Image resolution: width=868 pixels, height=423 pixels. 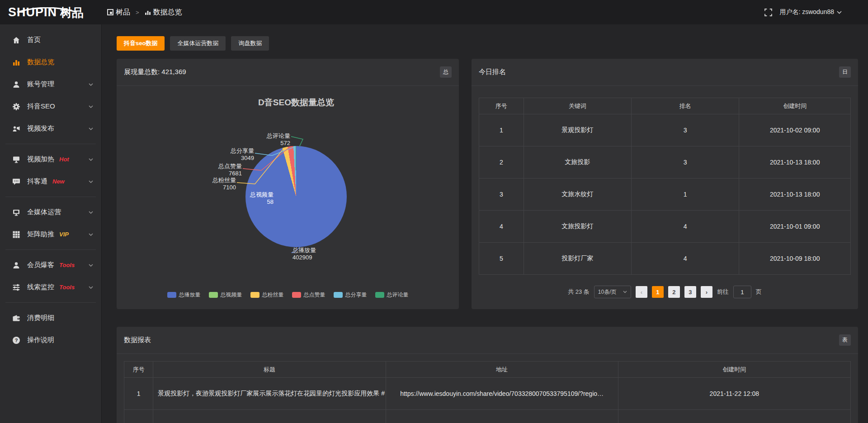 I want to click on page-size-select: 10条/页, so click(x=613, y=292).